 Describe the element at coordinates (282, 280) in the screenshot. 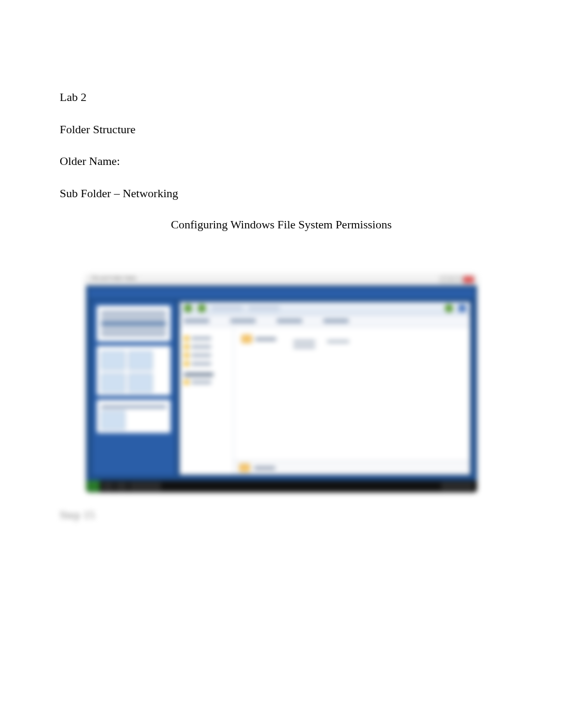

I see `window-titlebar: File and Folder Tasks` at that location.